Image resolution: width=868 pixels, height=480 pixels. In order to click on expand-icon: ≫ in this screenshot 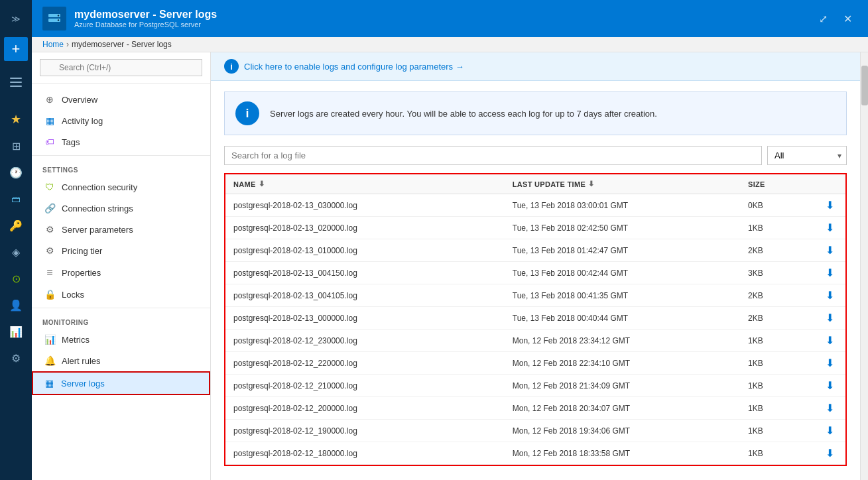, I will do `click(16, 19)`.